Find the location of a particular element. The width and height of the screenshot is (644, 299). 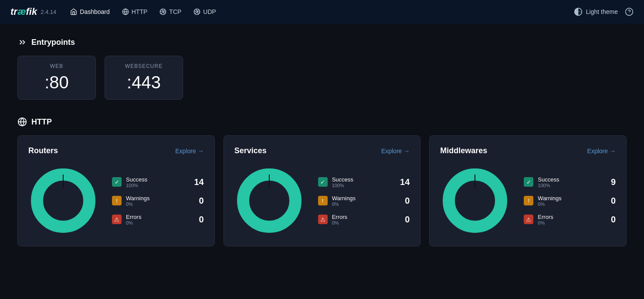

help-icon is located at coordinates (629, 12).